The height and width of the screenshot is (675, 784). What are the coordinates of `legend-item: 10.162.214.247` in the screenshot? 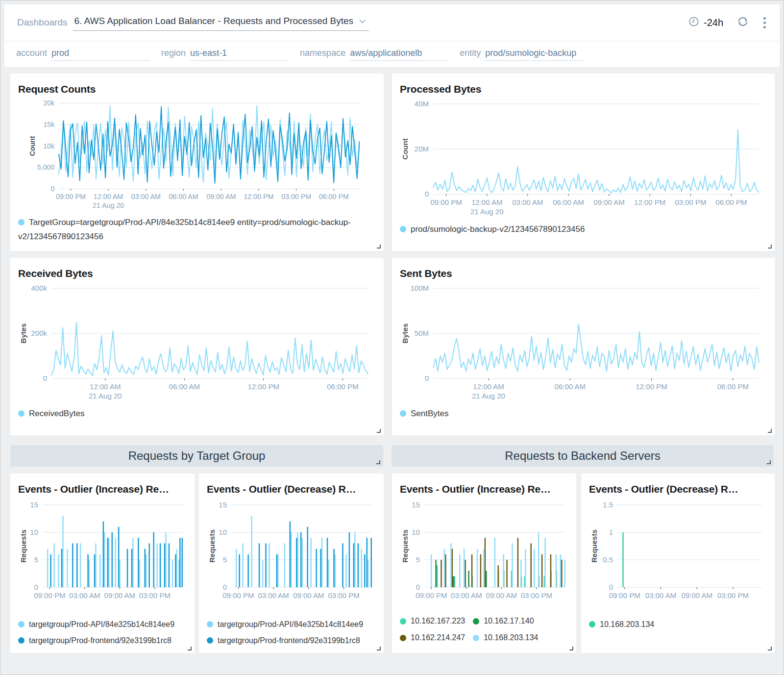 It's located at (432, 638).